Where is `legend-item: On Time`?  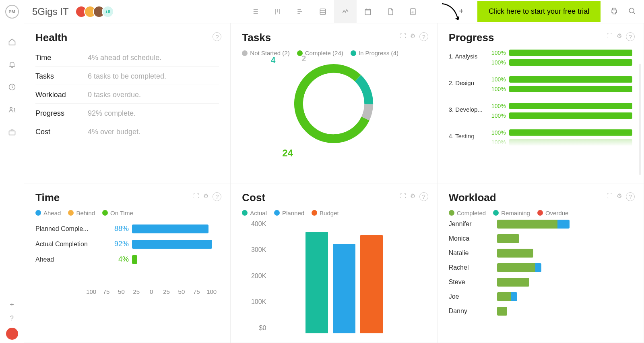
legend-item: On Time is located at coordinates (118, 213).